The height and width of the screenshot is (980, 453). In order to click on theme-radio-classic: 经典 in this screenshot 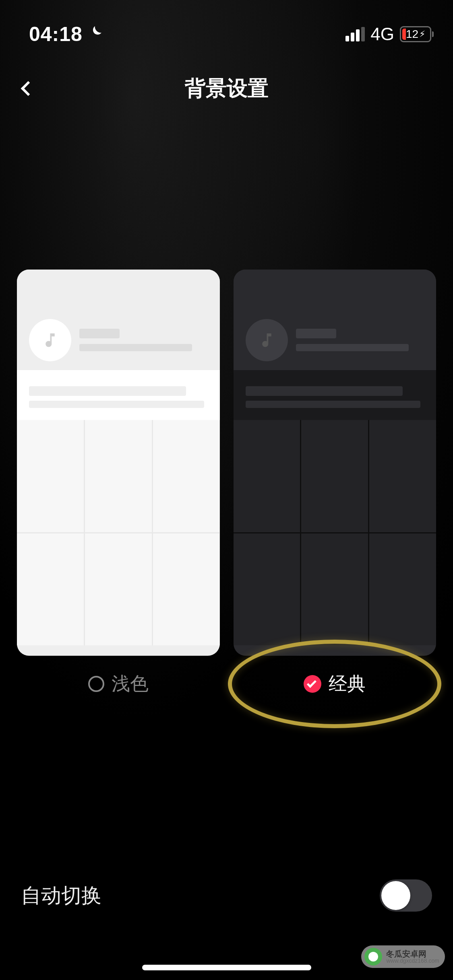, I will do `click(335, 684)`.